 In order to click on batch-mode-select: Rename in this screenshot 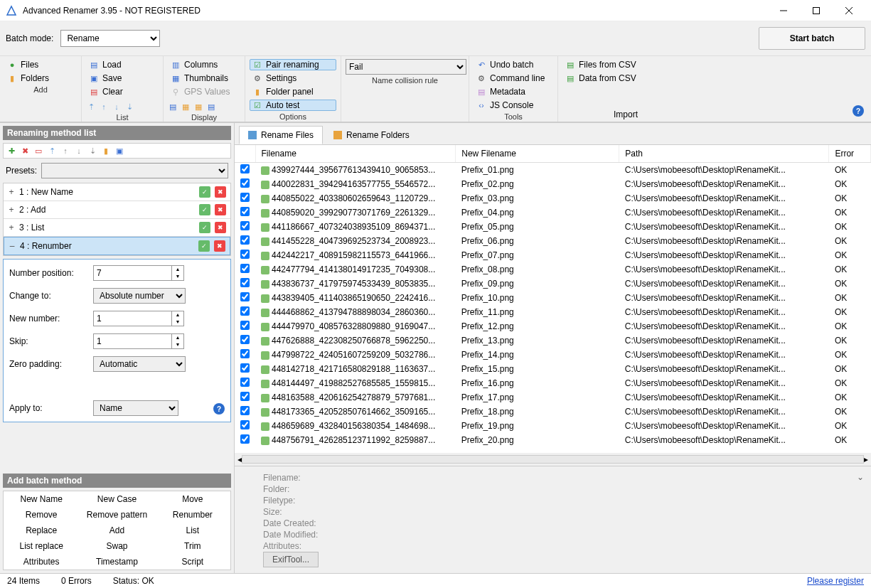, I will do `click(110, 38)`.